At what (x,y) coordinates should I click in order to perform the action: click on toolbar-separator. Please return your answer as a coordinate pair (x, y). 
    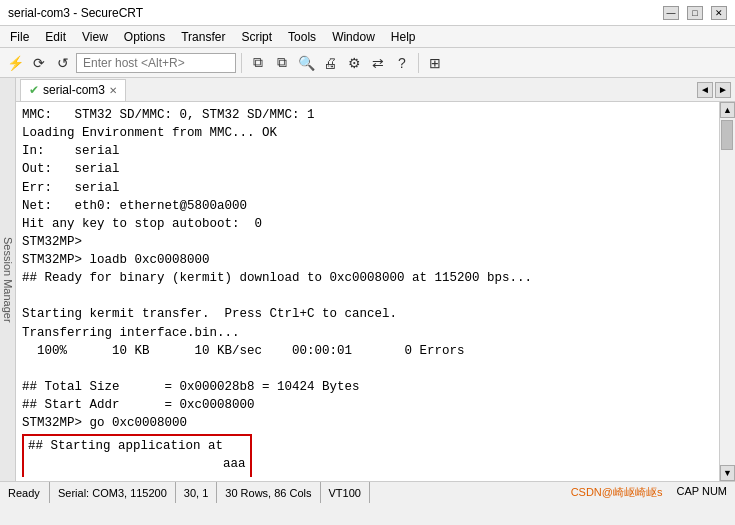
    Looking at the image, I should click on (242, 63).